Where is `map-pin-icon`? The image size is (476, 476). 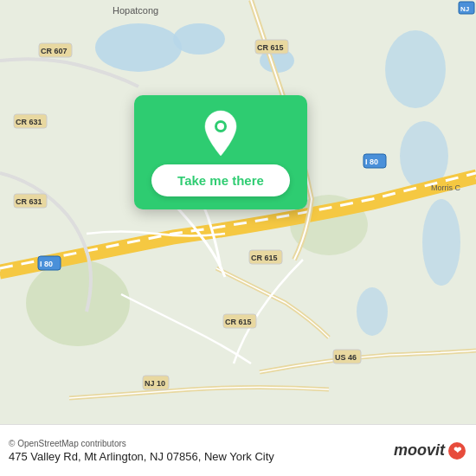
map-pin-icon is located at coordinates (221, 133).